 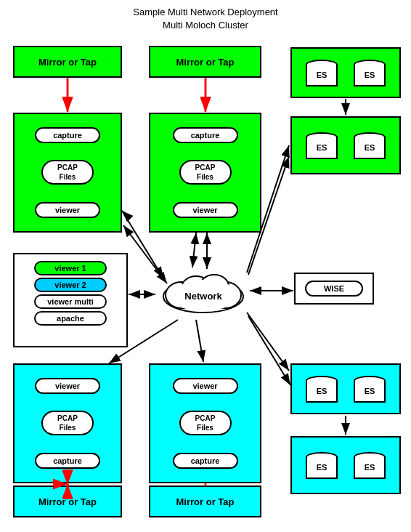 What do you see at coordinates (322, 73) in the screenshot?
I see `es-cylinder-1: ES` at bounding box center [322, 73].